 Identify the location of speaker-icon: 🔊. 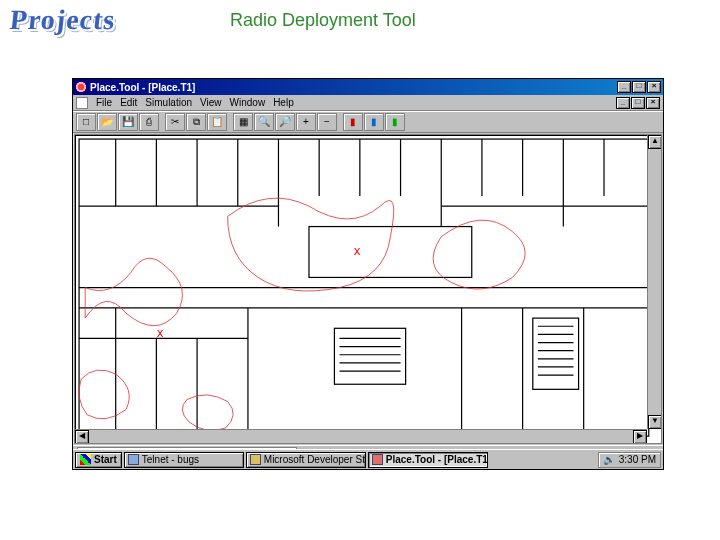
(609, 460).